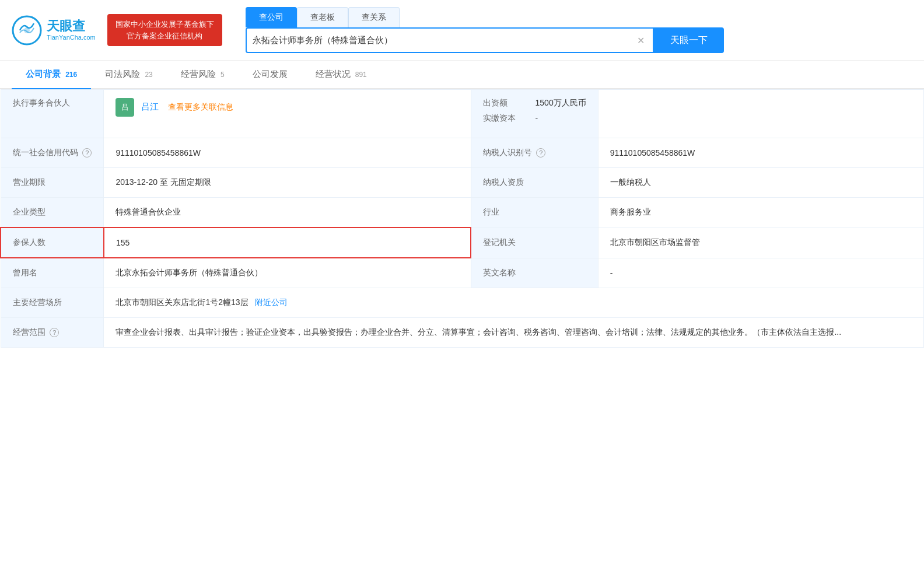  Describe the element at coordinates (71, 37) in the screenshot. I see `logo-english: TianYanCha.com` at that location.